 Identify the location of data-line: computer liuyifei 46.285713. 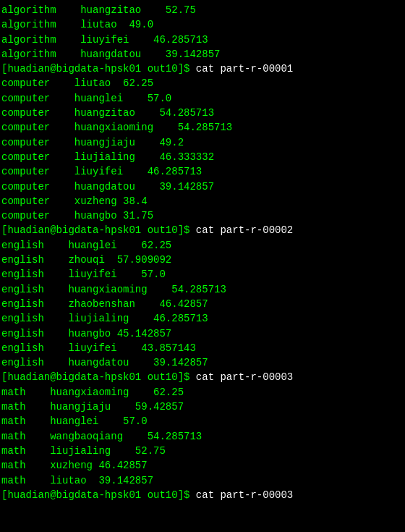
(202, 172).